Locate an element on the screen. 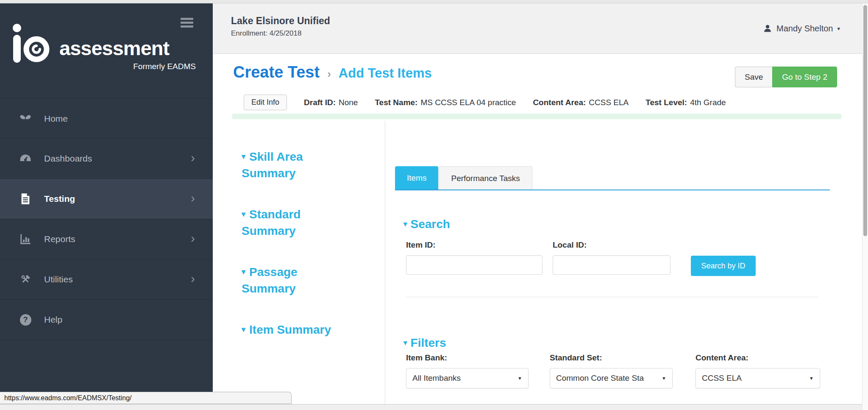 The image size is (868, 410). test-info-bar: Edit Info Draft ID: None Test Name: MS C… is located at coordinates (485, 103).